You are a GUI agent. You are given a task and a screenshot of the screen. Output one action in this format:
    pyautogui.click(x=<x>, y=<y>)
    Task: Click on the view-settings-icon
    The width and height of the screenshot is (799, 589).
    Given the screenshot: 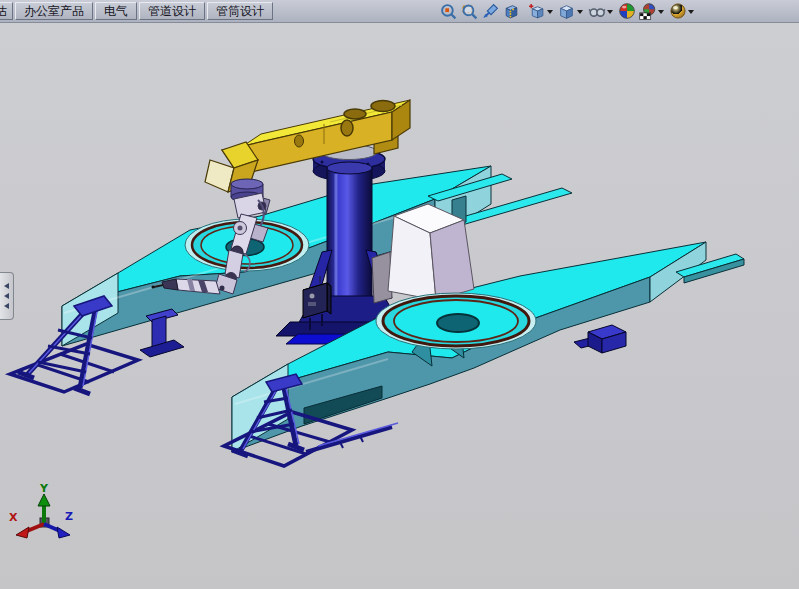 What is the action you would take?
    pyautogui.click(x=678, y=11)
    